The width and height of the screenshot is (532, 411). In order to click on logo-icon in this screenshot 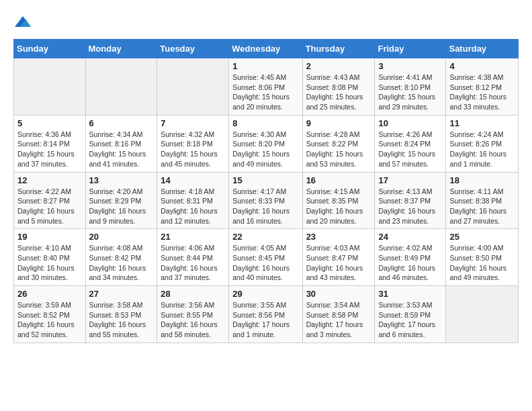, I will do `click(23, 23)`.